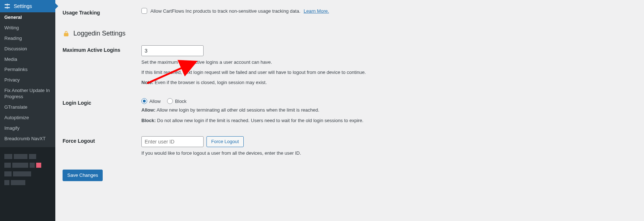 This screenshot has height=221, width=644. I want to click on lock-icon, so click(66, 34).